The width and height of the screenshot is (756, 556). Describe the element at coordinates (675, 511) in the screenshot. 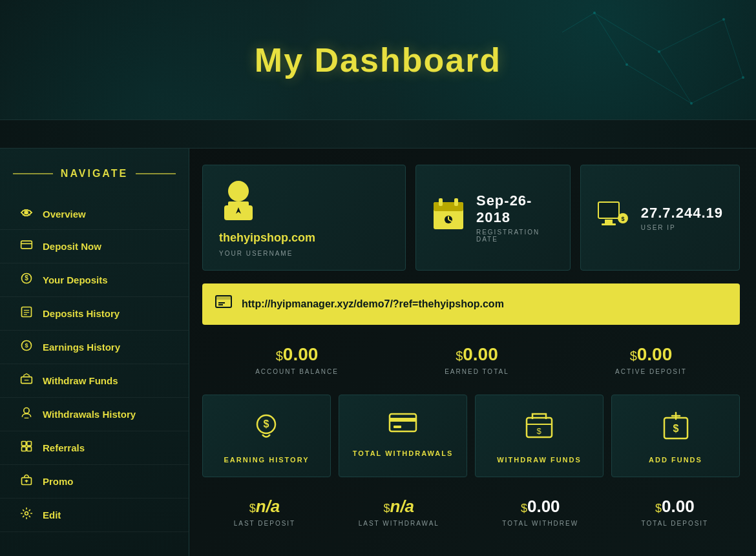

I see `total-deposit-stat: $0.00 TOTAL DEPOSIT` at that location.